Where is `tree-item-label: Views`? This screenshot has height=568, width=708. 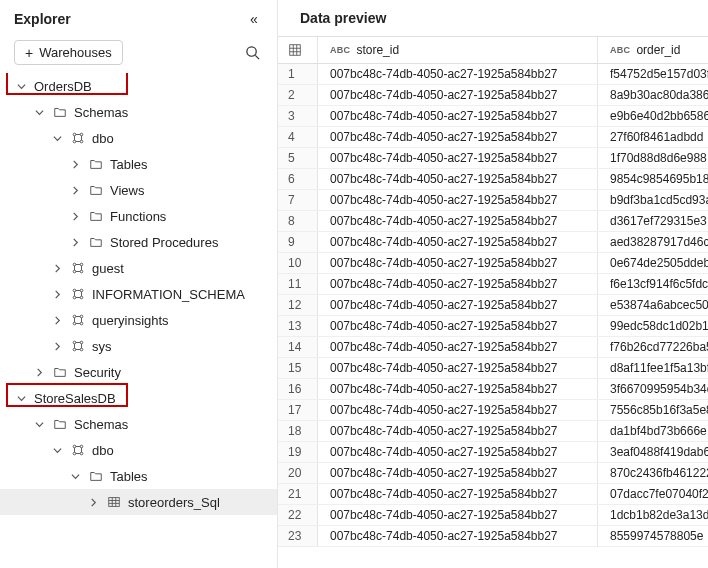 tree-item-label: Views is located at coordinates (127, 190).